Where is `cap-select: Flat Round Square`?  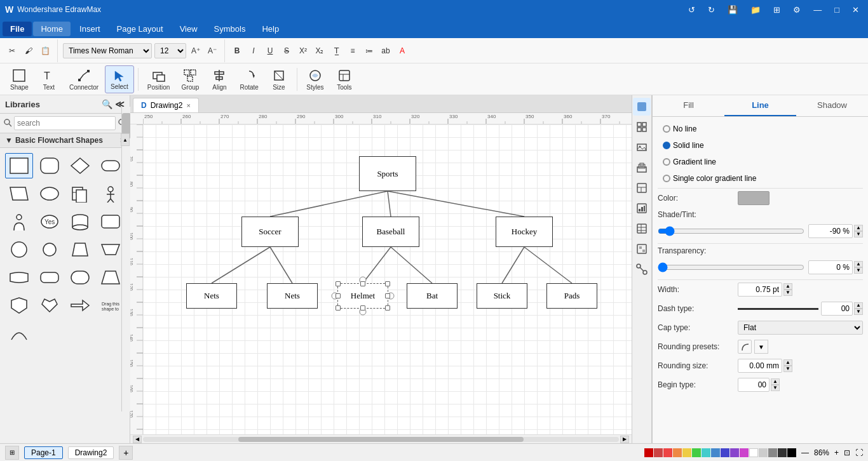 cap-select: Flat Round Square is located at coordinates (801, 328).